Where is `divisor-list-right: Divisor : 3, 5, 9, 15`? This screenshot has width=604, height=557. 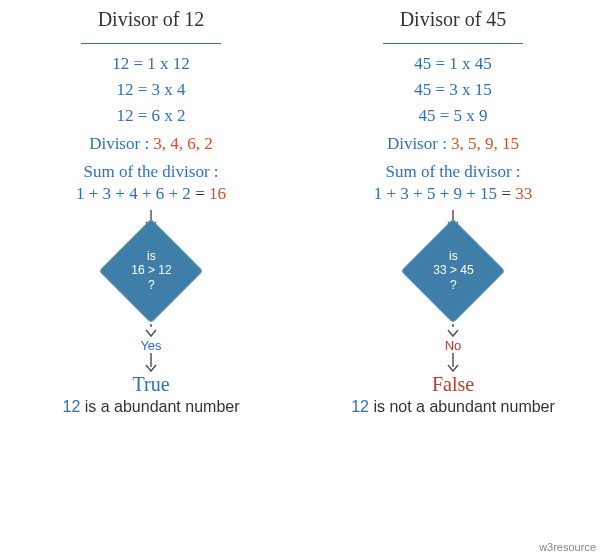 divisor-list-right: Divisor : 3, 5, 9, 15 is located at coordinates (453, 144).